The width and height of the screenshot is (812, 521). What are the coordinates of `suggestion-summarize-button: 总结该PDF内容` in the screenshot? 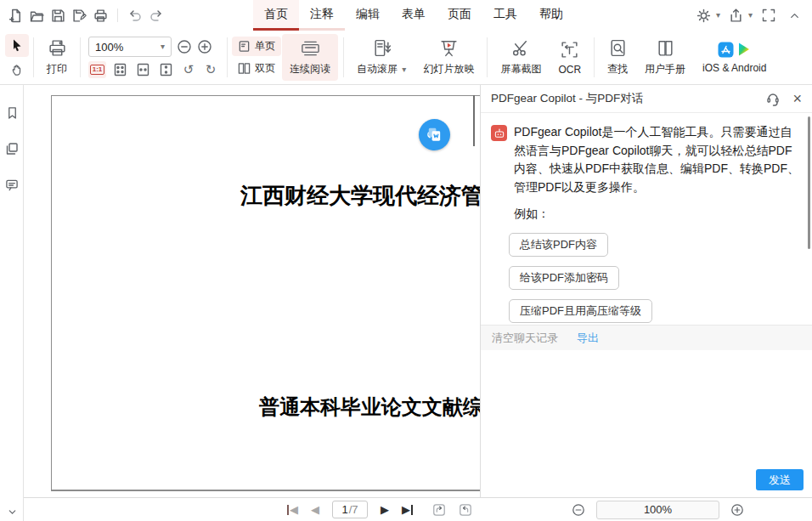 It's located at (559, 245).